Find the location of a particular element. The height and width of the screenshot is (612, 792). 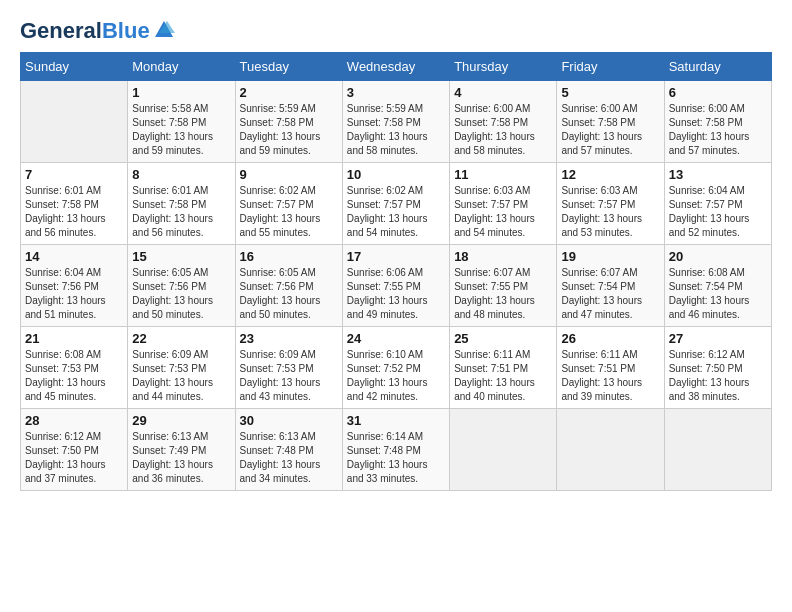

day-info: Sunrise: 6:03 AM Sunset: 7:57 PM Dayligh… is located at coordinates (610, 212).